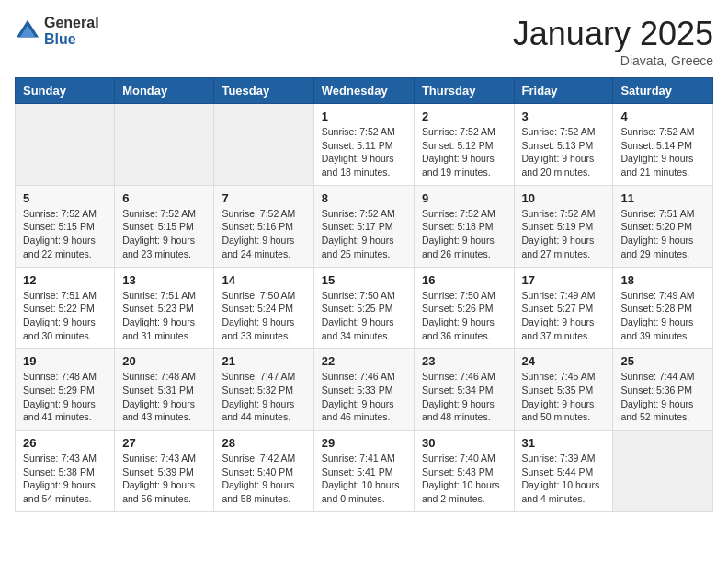  I want to click on day-info: Sunrise: 7:47 AM Sunset: 5:32 PM Dayligh…, so click(263, 397).